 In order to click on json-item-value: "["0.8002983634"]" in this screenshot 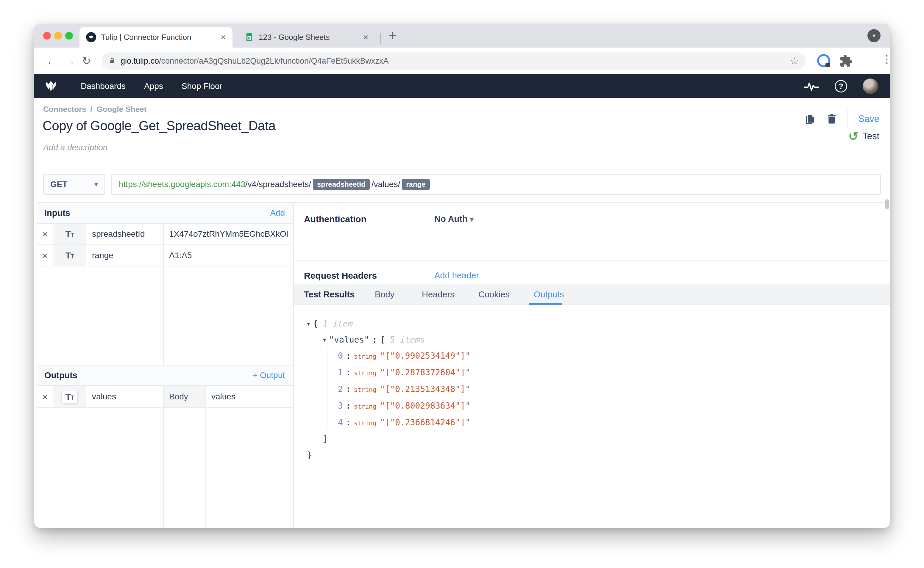, I will do `click(425, 406)`.